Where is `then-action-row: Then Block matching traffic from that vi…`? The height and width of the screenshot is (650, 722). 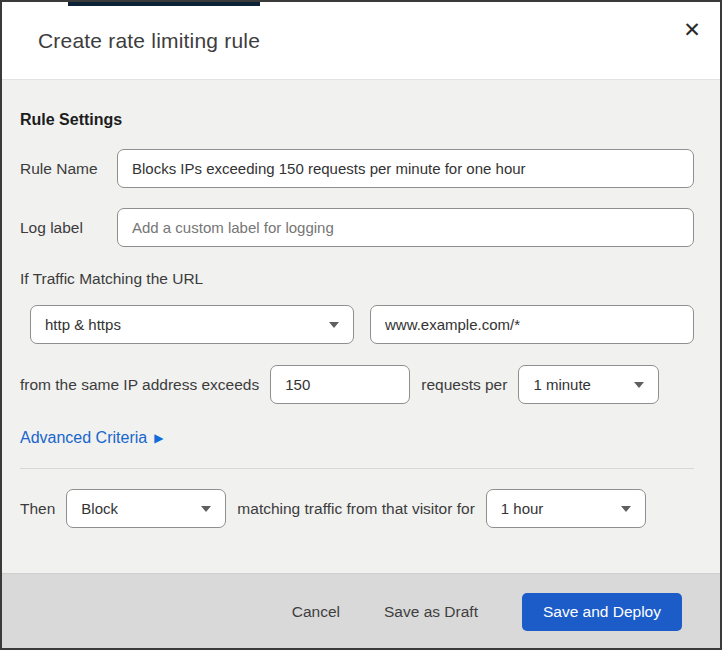 then-action-row: Then Block matching traffic from that vi… is located at coordinates (357, 508).